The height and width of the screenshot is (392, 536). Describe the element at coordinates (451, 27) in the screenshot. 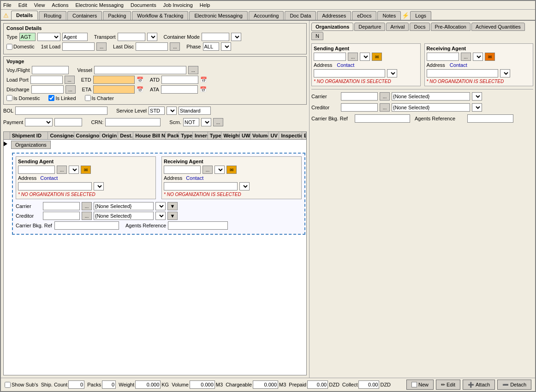

I see `right-tab-pre-allocation: Pre-Allocation` at that location.